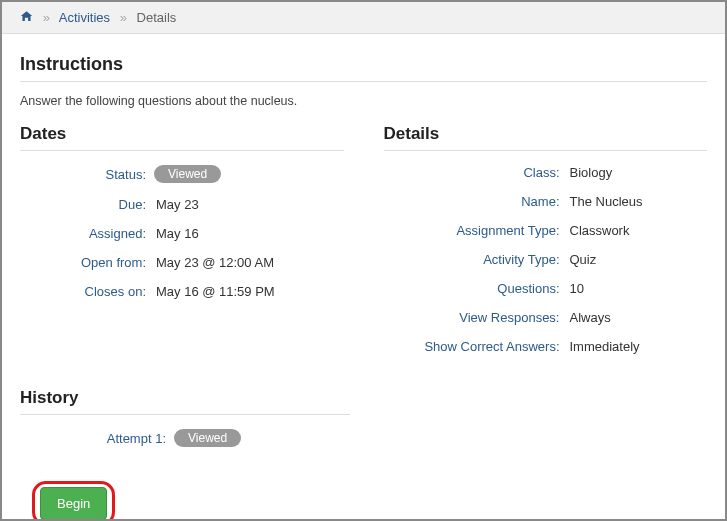 The height and width of the screenshot is (521, 727). I want to click on dates-heading: Dates, so click(182, 134).